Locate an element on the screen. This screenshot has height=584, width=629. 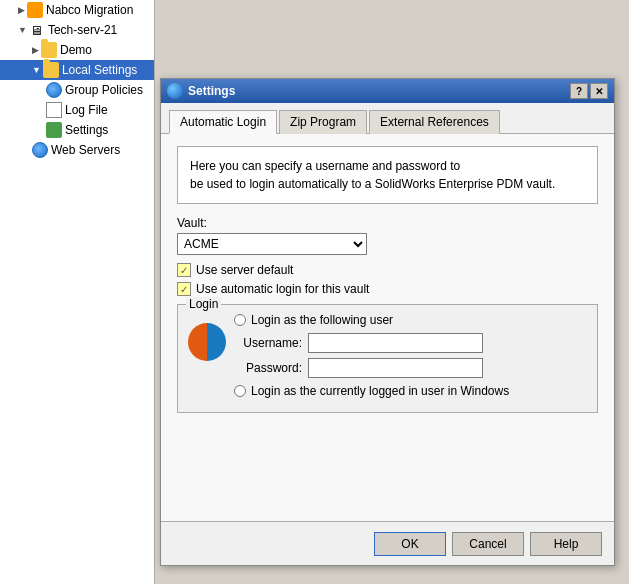
gear-icon is located at coordinates (54, 130).